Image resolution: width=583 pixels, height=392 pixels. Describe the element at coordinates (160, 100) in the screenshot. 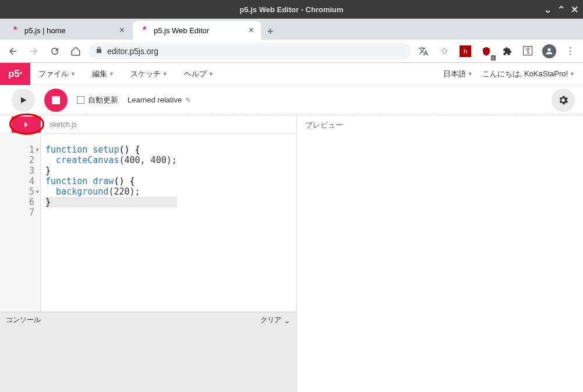

I see `sketch-name: Learned relative ✎` at that location.